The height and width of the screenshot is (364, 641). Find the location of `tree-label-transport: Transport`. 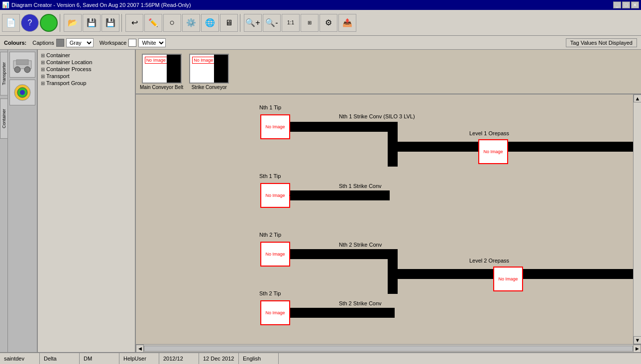

tree-label-transport: Transport is located at coordinates (58, 76).